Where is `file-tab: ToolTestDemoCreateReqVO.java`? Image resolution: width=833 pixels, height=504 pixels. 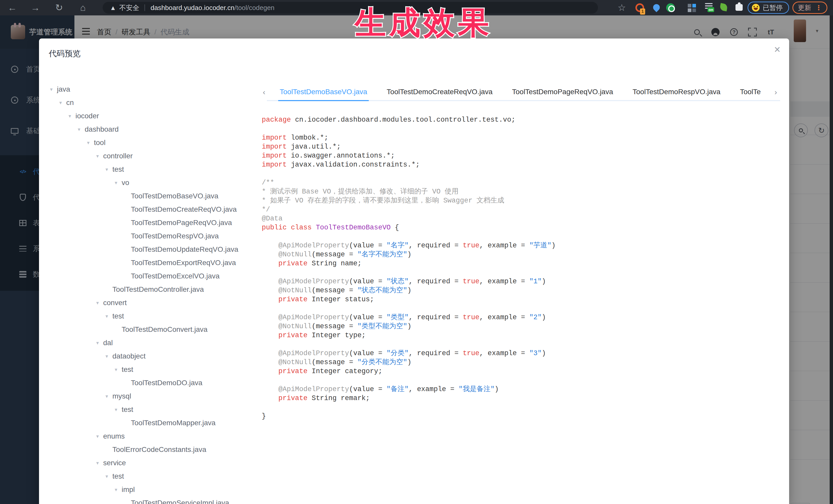
file-tab: ToolTestDemoCreateReqVO.java is located at coordinates (439, 92).